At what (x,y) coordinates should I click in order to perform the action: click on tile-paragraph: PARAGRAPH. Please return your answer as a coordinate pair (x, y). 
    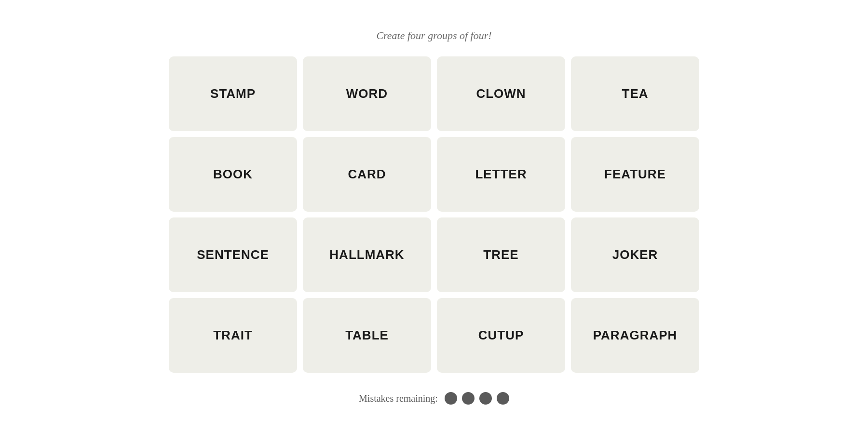
    Looking at the image, I should click on (635, 336).